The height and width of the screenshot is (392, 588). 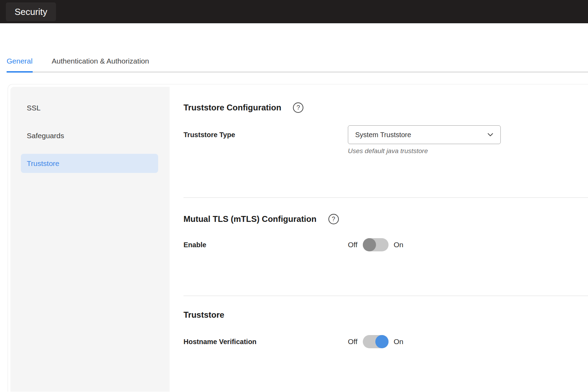 I want to click on chevron-down-icon, so click(x=490, y=135).